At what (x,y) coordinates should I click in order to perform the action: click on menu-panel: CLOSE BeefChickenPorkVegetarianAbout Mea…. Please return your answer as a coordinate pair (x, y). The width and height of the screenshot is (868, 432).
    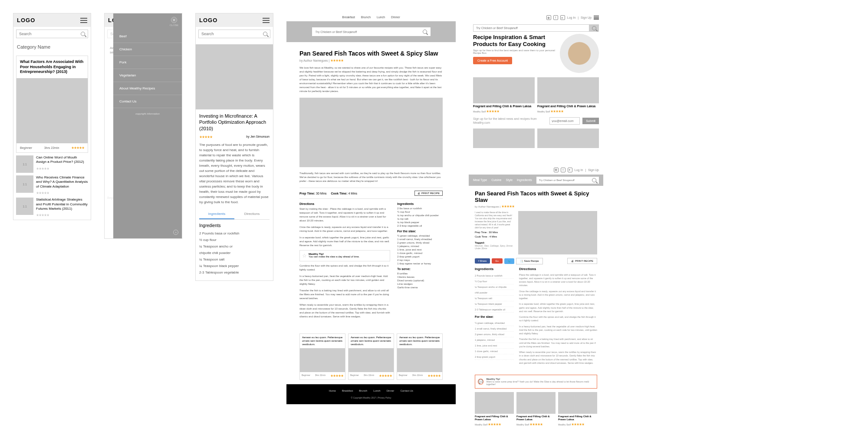
    Looking at the image, I should click on (148, 126).